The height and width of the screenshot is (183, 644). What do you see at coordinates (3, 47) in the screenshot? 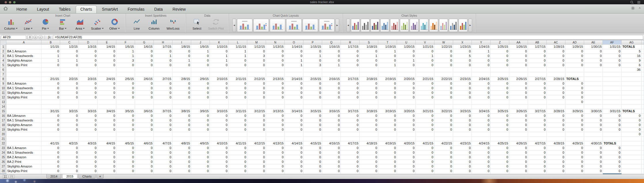
I see `row-header-1: 1` at bounding box center [3, 47].